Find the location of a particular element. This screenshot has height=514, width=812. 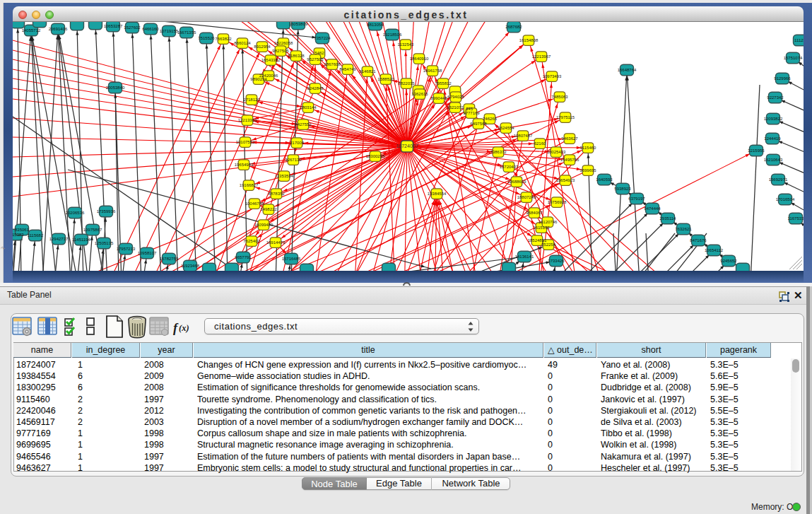

svg-text: 6379197 is located at coordinates (637, 199).